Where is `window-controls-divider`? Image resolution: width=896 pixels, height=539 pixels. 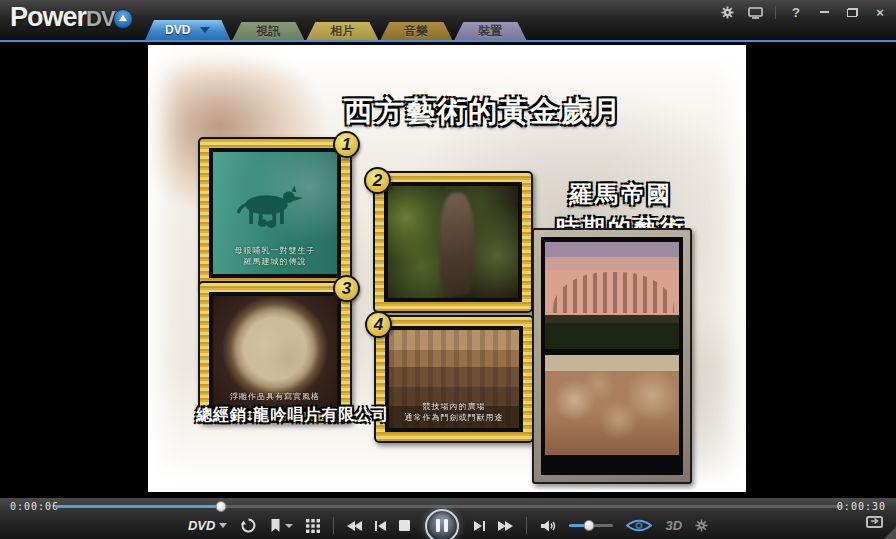
window-controls-divider is located at coordinates (776, 12).